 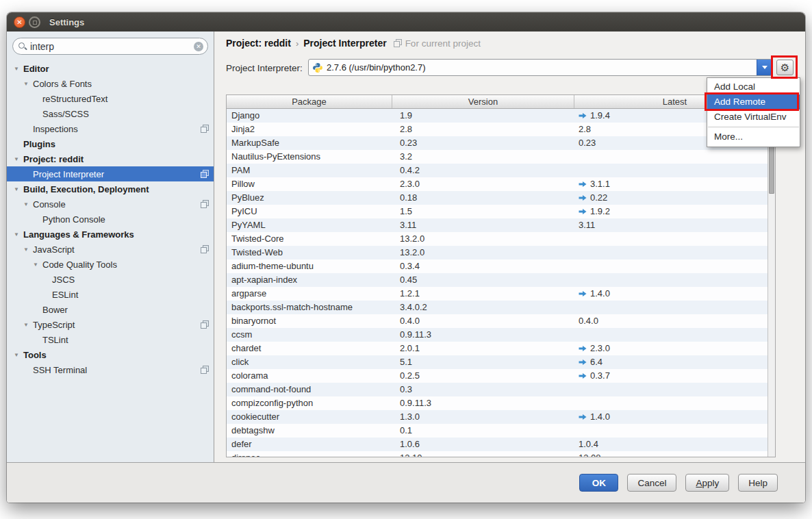 What do you see at coordinates (110, 189) in the screenshot?
I see `tree-item-build-execution-deployment: ▼Build, Execution, Deployment` at bounding box center [110, 189].